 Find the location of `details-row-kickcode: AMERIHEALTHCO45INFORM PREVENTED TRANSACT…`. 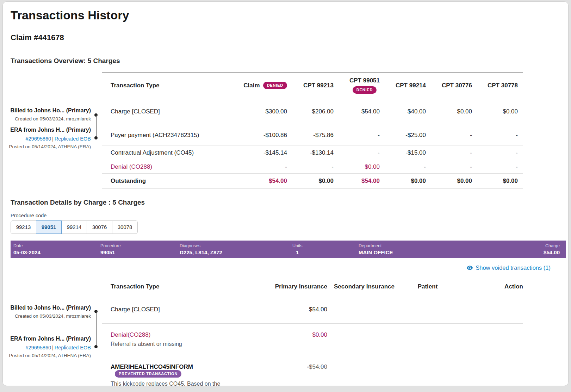

details-row-kickcode: AMERIHEALTHCO45INFORM PREVENTED TRANSACT… is located at coordinates (312, 369).